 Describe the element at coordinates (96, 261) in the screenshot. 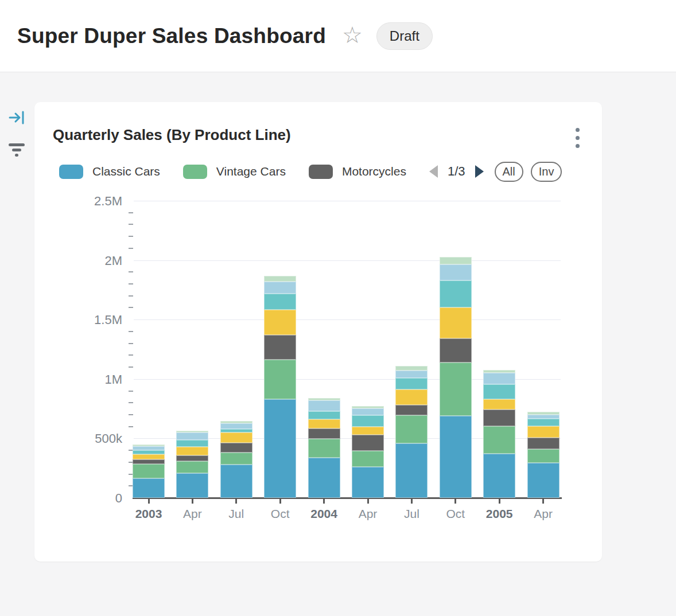

I see `y-axis-tick-label: 2M` at that location.